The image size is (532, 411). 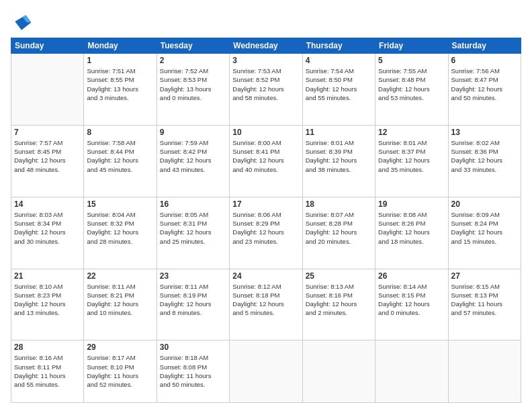 What do you see at coordinates (339, 300) in the screenshot?
I see `day-info: Sunrise: 8:13 AM Sunset: 8:16 PM Dayligh…` at bounding box center [339, 300].